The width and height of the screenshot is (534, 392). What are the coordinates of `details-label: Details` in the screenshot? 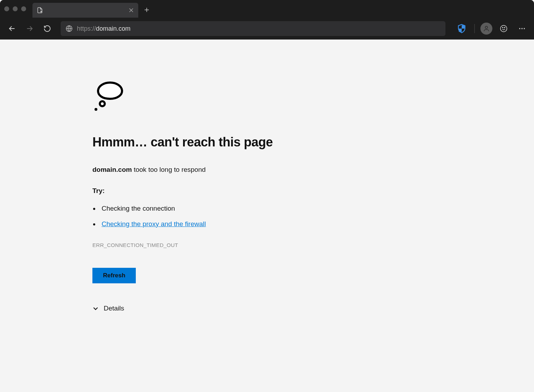 It's located at (114, 308).